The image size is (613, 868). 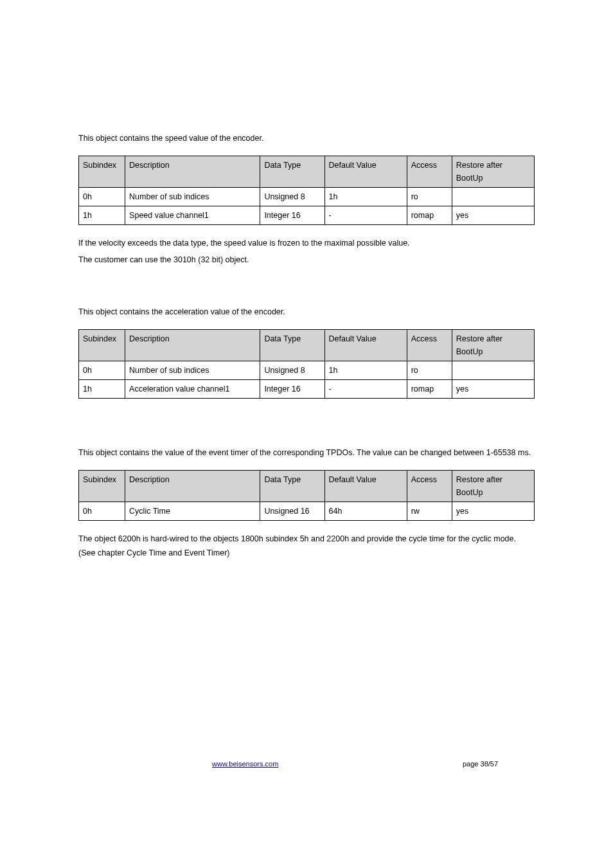 I want to click on table-row: 1h Speed value channel1 Integer 16 - rom…, so click(x=307, y=216).